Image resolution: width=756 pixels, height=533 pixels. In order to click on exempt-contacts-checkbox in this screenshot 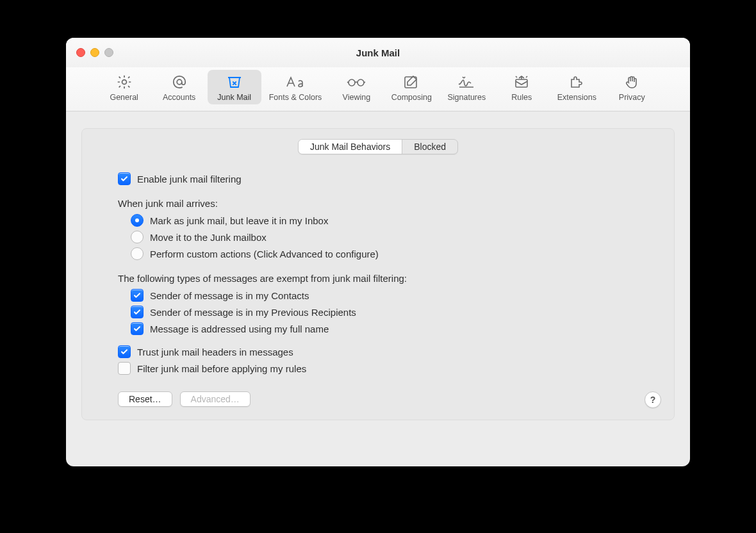, I will do `click(137, 295)`.